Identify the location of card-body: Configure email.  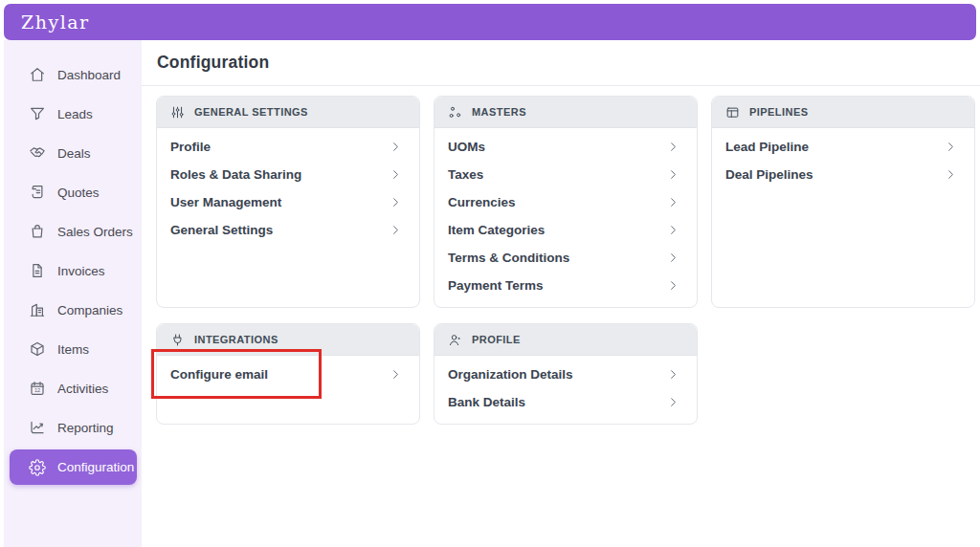
(288, 376).